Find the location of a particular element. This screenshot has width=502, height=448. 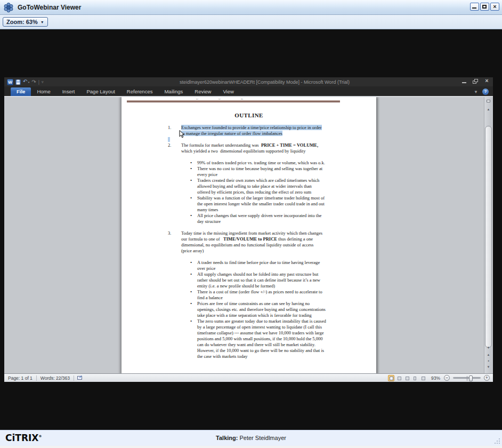

viewer-zoom-label: Zoom: 63% is located at coordinates (22, 22).